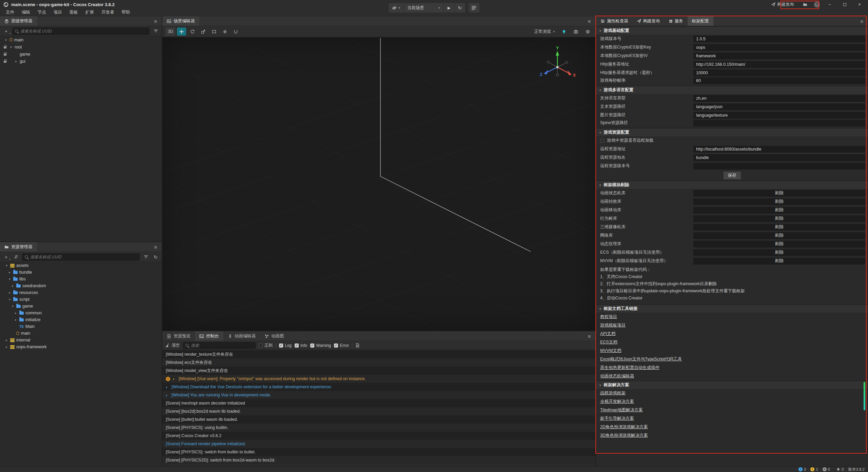 Image resolution: width=868 pixels, height=472 pixels. What do you see at coordinates (242, 336) in the screenshot?
I see `tab-animation-editor: 动画编辑器` at bounding box center [242, 336].